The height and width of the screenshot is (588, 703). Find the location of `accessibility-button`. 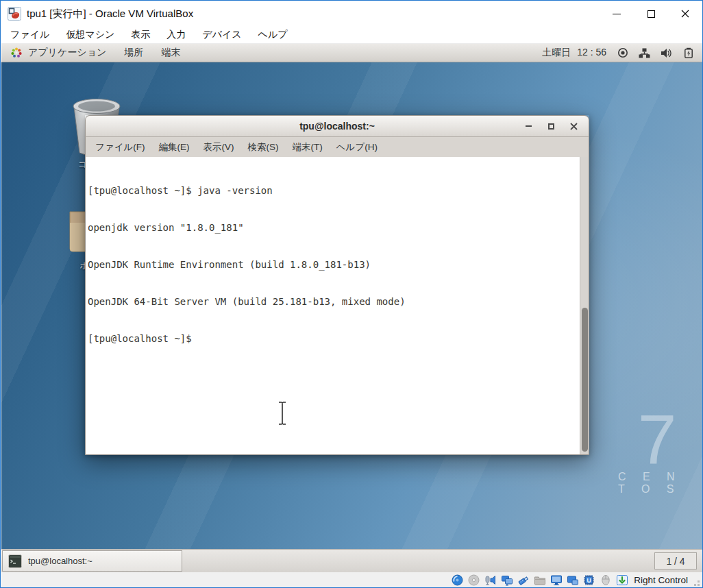

accessibility-button is located at coordinates (622, 53).